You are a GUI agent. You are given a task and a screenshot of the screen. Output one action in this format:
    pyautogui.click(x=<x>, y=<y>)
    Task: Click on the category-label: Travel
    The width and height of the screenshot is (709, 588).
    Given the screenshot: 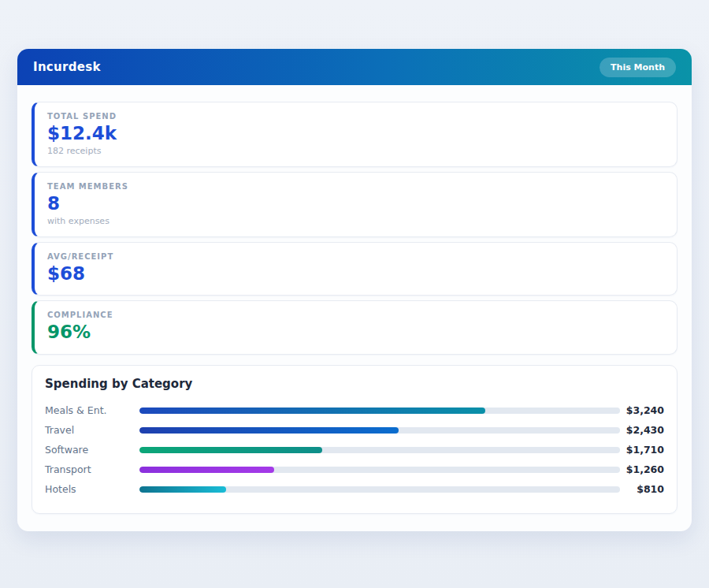 What is the action you would take?
    pyautogui.click(x=92, y=430)
    